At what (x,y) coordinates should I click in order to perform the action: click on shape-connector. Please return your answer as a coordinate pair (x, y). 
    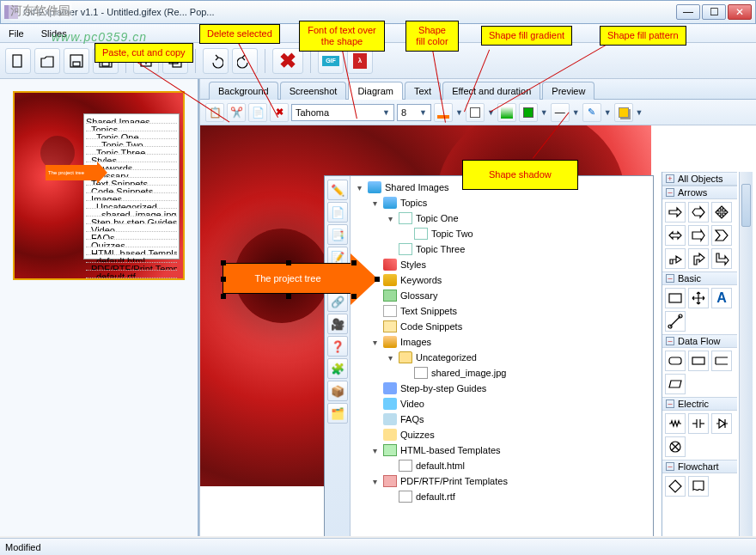
    Looking at the image, I should click on (675, 321).